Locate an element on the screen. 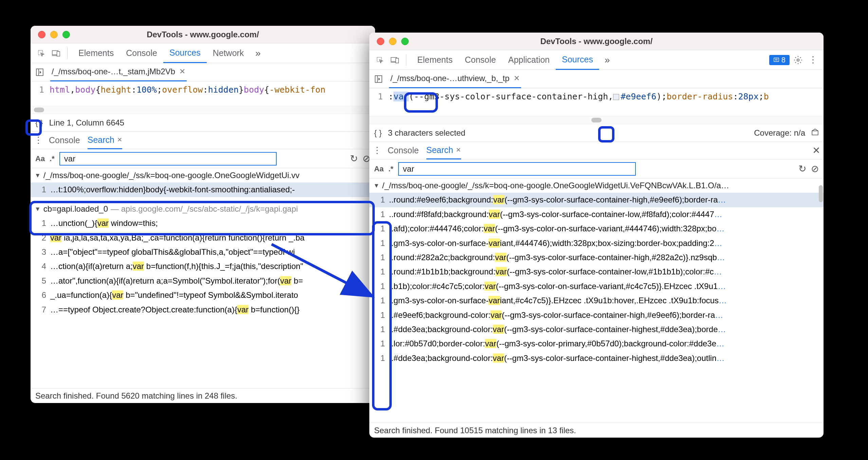  search-result-row: 4…ction(a){if(a)return a;var b=function(… is located at coordinates (203, 266).